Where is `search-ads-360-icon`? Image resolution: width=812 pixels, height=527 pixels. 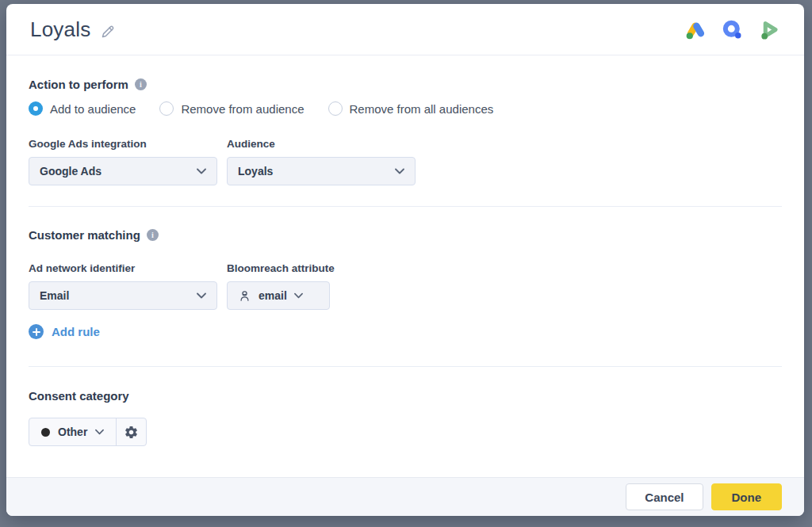
search-ads-360-icon is located at coordinates (733, 30).